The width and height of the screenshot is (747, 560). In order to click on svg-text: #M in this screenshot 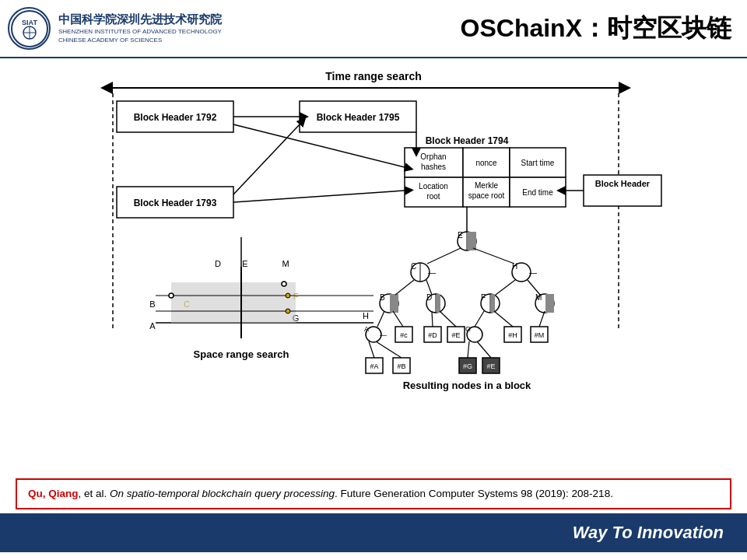, I will do `click(540, 335)`.